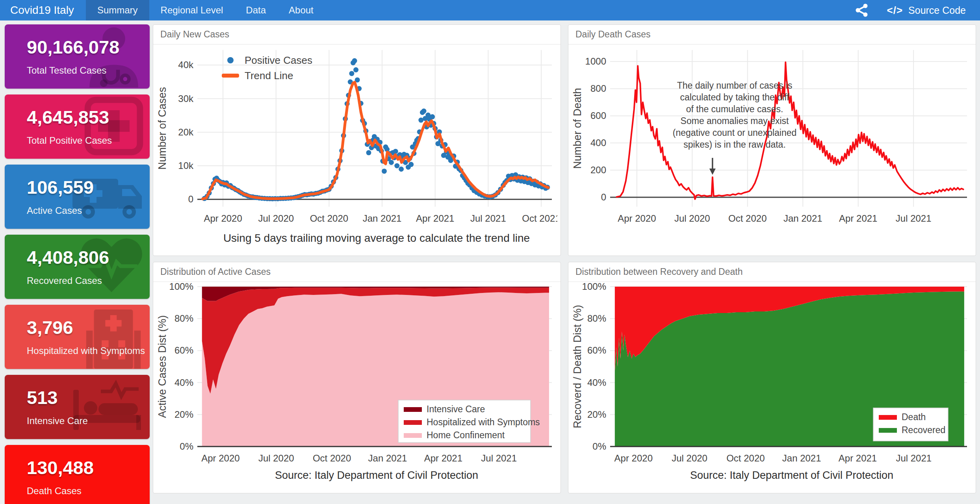  What do you see at coordinates (914, 417) in the screenshot?
I see `svg-text: Death` at bounding box center [914, 417].